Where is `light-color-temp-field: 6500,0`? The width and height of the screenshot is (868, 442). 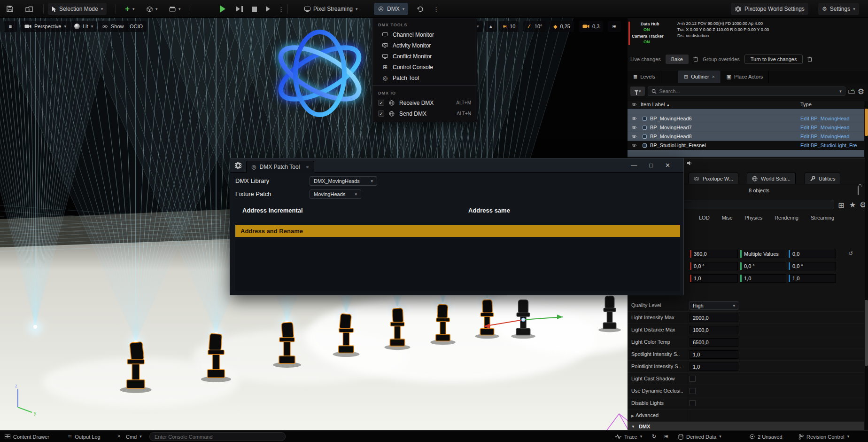
light-color-temp-field: 6500,0 is located at coordinates (714, 342).